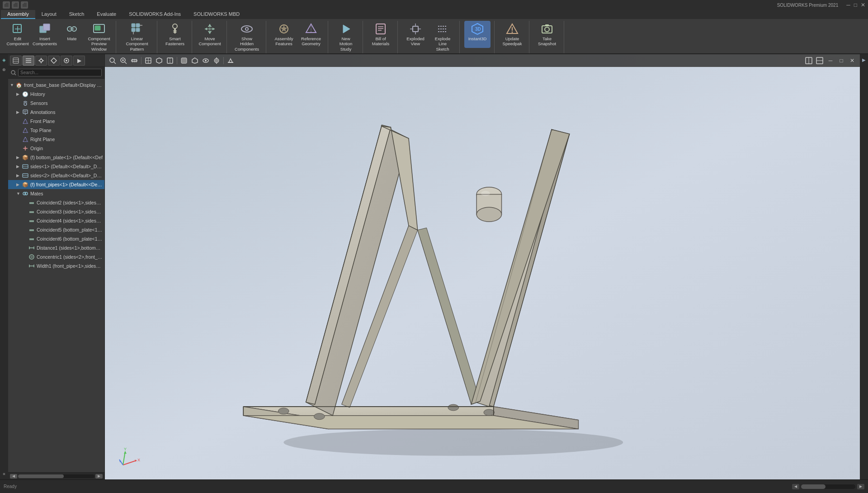 The width and height of the screenshot is (868, 493). I want to click on tree-item-coincident5: ▶ Coincident5 (bottom_plate<1>..., so click(56, 230).